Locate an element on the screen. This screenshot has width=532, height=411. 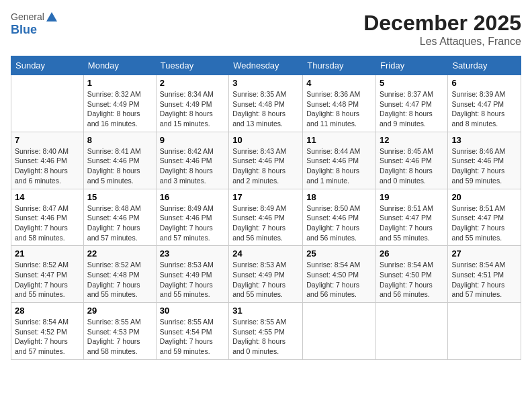
logo-general: General is located at coordinates (28, 17).